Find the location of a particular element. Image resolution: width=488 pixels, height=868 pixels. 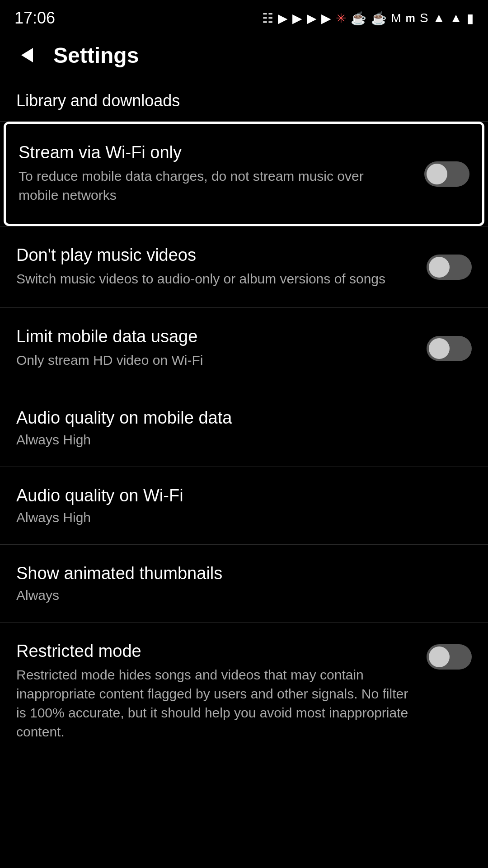

app-icon-2: ☕ is located at coordinates (379, 18).